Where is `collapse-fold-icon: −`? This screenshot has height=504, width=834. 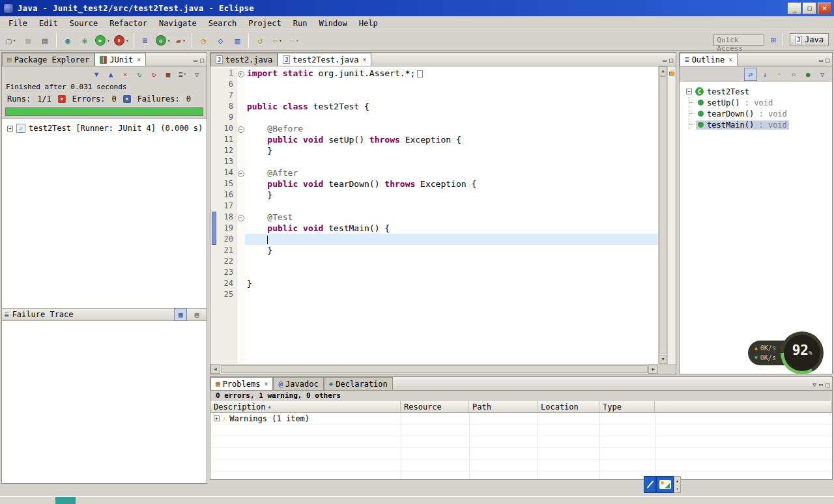 collapse-fold-icon: − is located at coordinates (241, 174).